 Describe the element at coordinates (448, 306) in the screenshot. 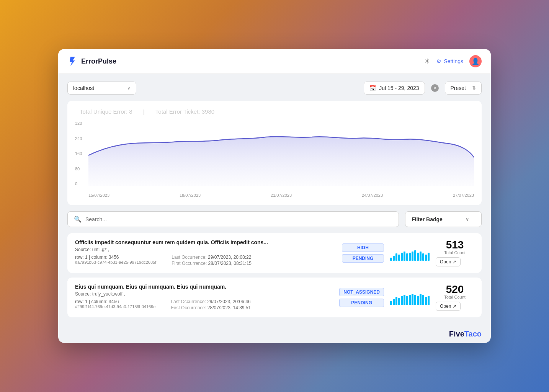

I see `open-button-2: Open ↗` at that location.